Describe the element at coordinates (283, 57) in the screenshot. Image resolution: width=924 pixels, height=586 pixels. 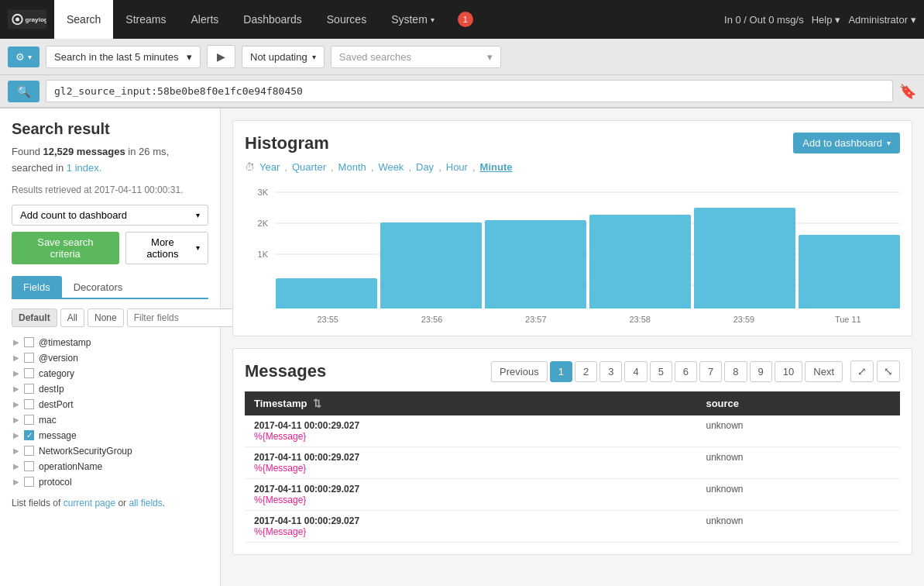
I see `updating-dropdown: Not updating ▾` at that location.